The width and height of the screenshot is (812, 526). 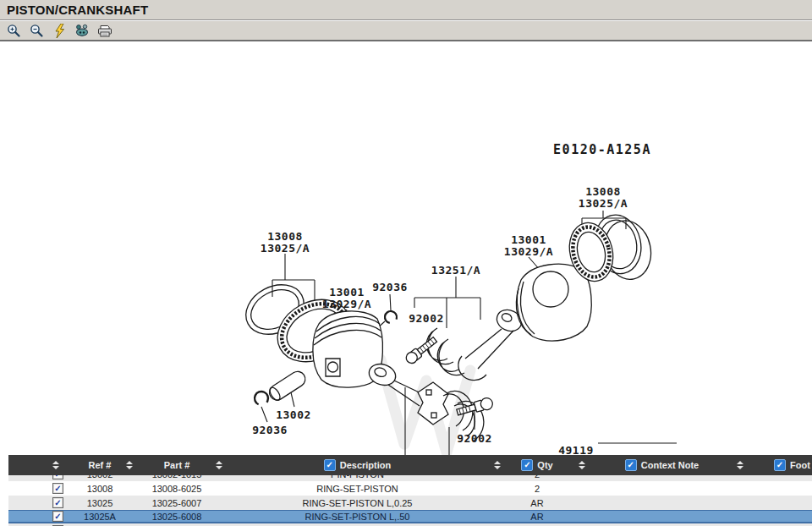 I want to click on callout-13008-left: 13008, so click(x=285, y=237).